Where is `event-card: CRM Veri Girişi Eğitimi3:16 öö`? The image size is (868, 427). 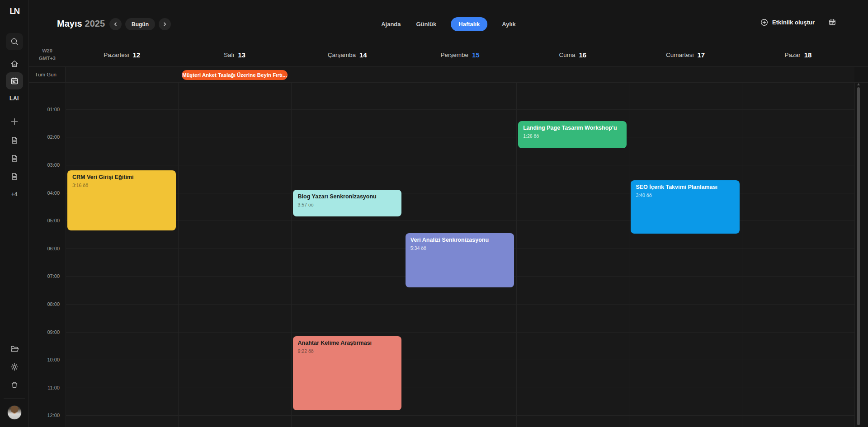 event-card: CRM Veri Girişi Eğitimi3:16 öö is located at coordinates (122, 200).